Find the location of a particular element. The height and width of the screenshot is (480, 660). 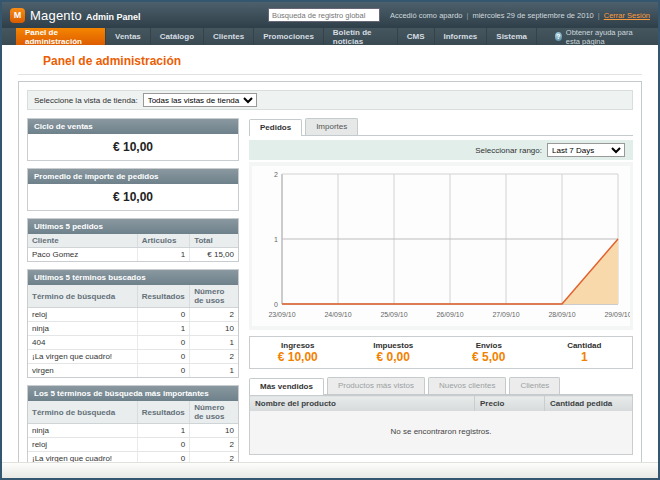

nav-item-dashboard: Panel de administración is located at coordinates (61, 36).